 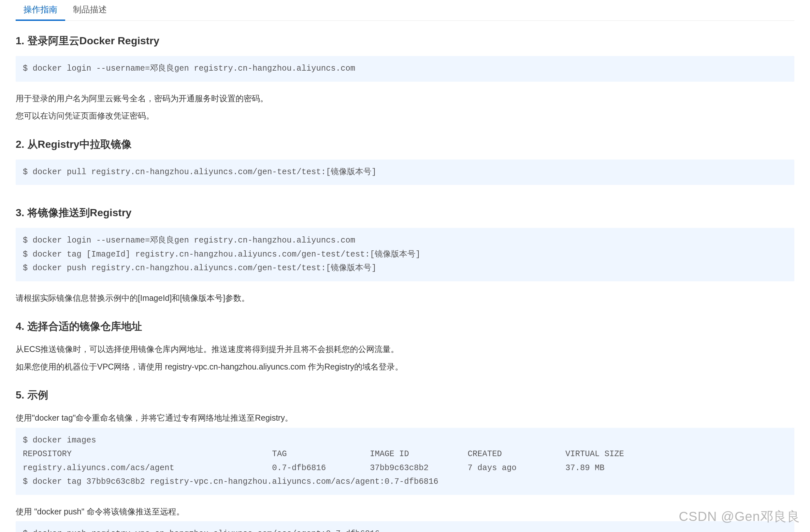 What do you see at coordinates (405, 172) in the screenshot?
I see `section-2-code: $ docker pull registry.cn-hangzhou.aliyu…` at bounding box center [405, 172].